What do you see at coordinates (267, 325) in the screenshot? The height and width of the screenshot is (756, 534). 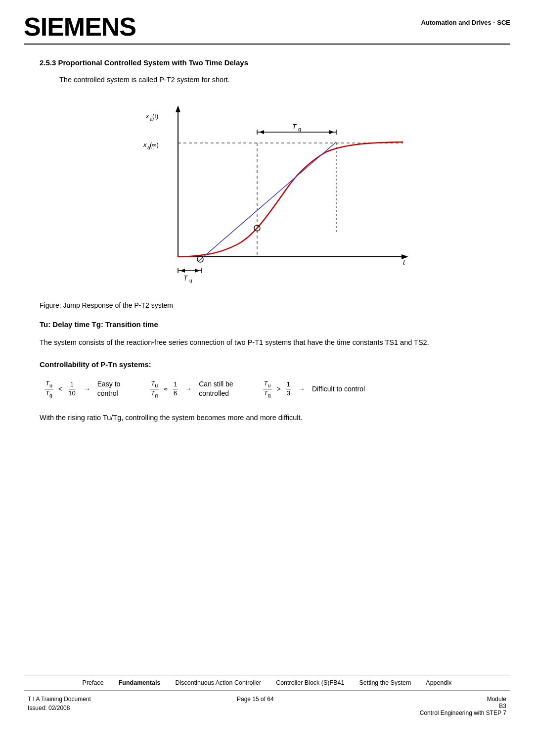 I see `delay-title: Tu: Delay time Tg: Transition time` at bounding box center [267, 325].